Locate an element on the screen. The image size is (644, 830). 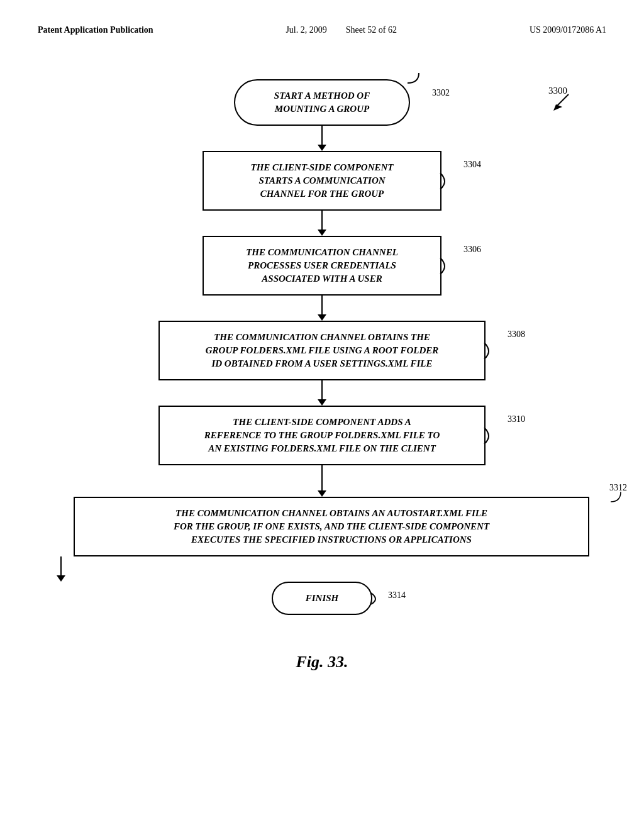
node-3302-text: START A METHOD OF MOUNTING A GROUP is located at coordinates (322, 102).